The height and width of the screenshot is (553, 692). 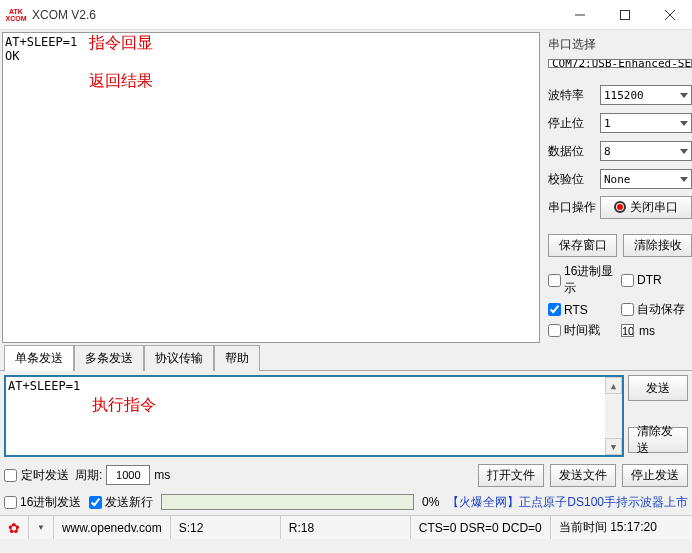 I want to click on serial-group-title: 串口选择, so click(x=620, y=44).